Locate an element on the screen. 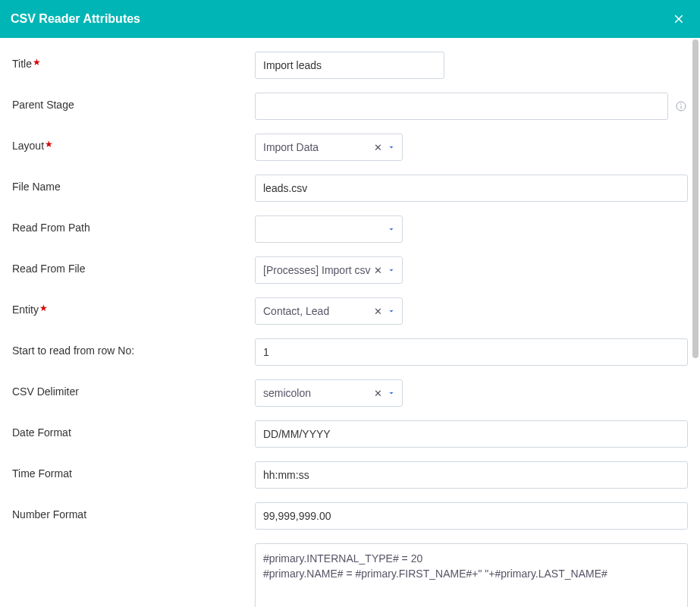 The image size is (700, 607). label-text: Read From File is located at coordinates (49, 269).